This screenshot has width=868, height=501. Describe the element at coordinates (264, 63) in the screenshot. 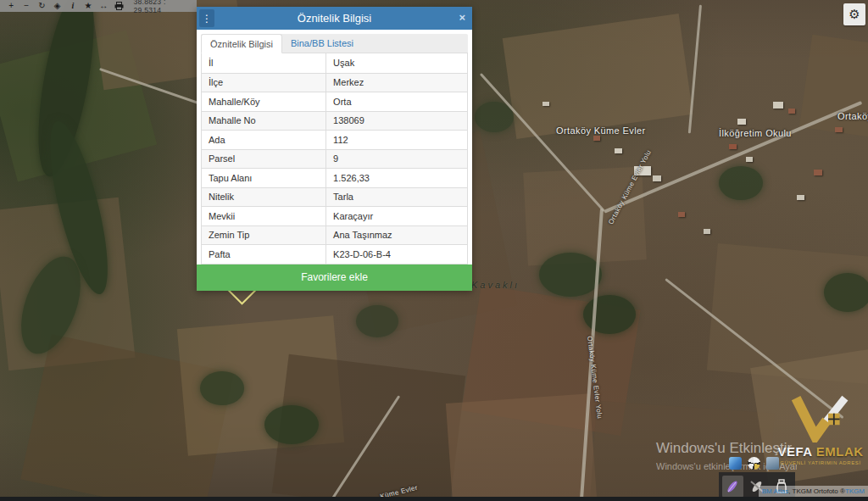

I see `row-label: İl` at that location.